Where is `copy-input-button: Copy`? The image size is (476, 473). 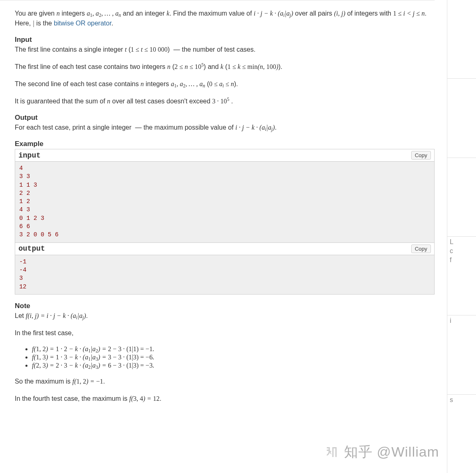
copy-input-button: Copy is located at coordinates (421, 155).